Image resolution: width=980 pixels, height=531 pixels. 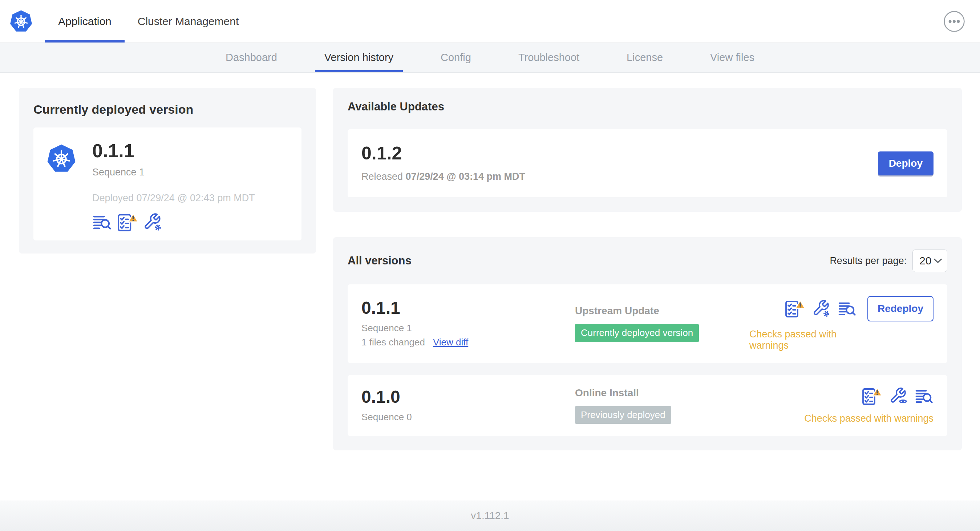 I want to click on row-sequence: Sequence 1, so click(x=468, y=328).